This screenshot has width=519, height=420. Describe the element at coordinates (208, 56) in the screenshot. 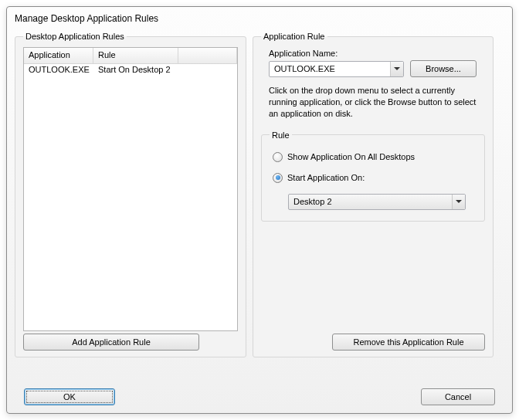

I see `column-filler` at that location.